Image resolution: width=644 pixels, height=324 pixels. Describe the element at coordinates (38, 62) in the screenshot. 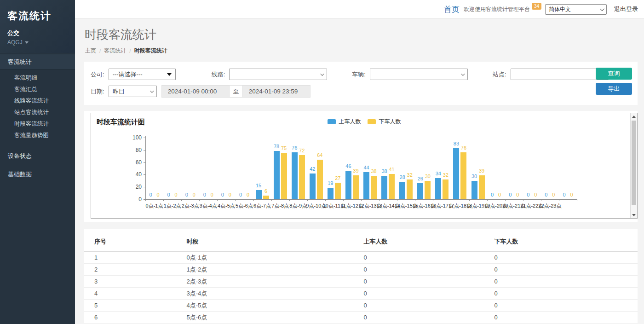

I see `sidebar-section-passenger-stats: 客流统计` at that location.